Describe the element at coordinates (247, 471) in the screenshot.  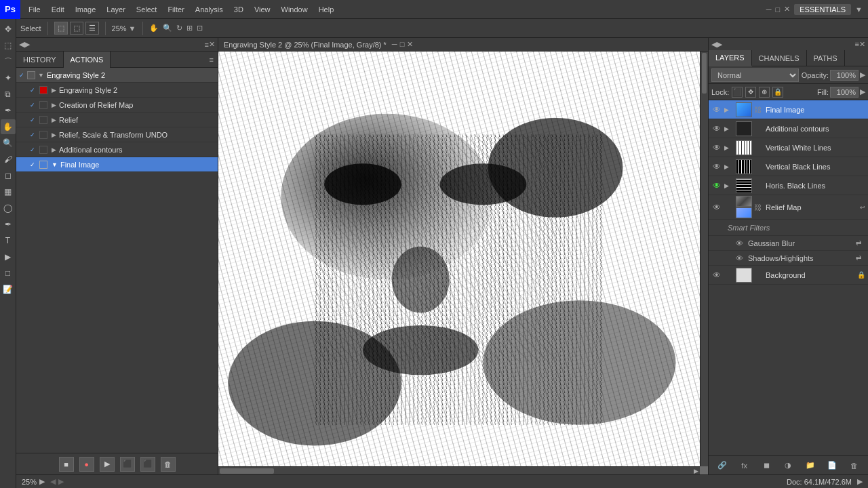
I see `horizontal-scroll-thumb` at that location.